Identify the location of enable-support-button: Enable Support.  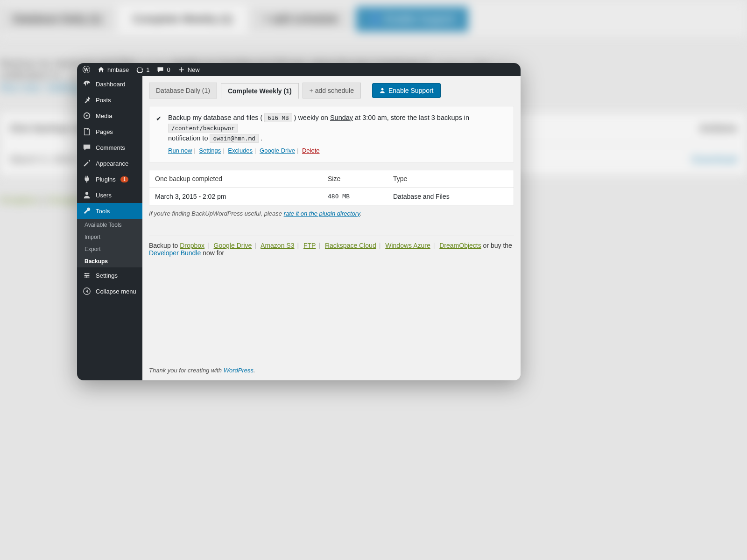
(406, 91).